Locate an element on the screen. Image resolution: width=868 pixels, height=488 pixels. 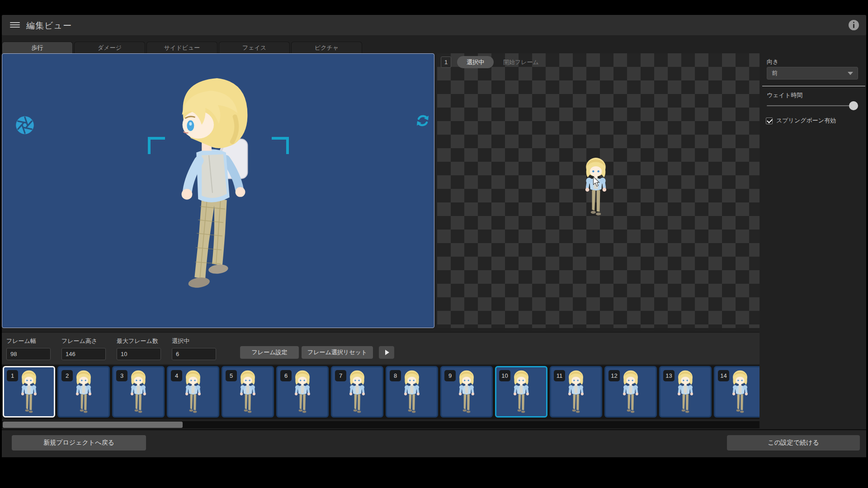
tab-label: 歩行 is located at coordinates (38, 48).